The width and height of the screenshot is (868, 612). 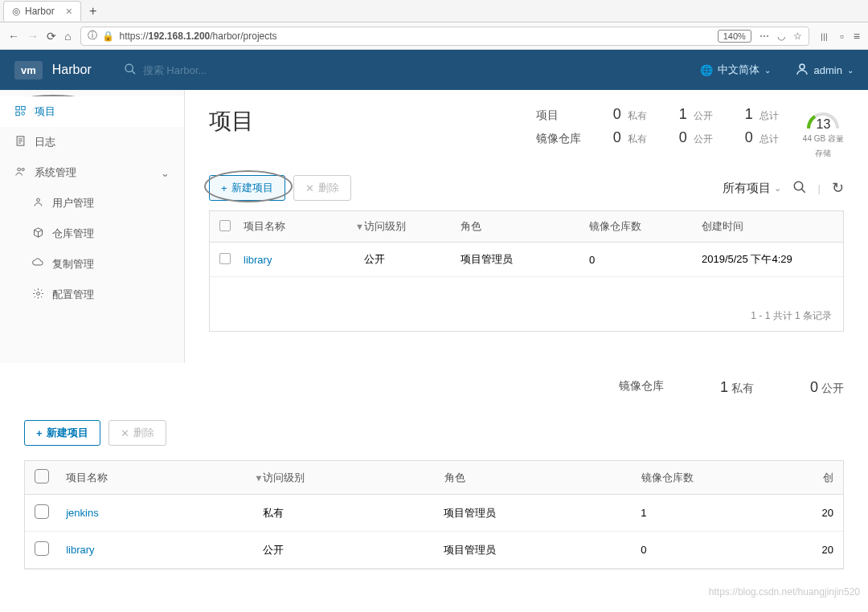 I want to click on reload-button: ⟳, so click(x=51, y=36).